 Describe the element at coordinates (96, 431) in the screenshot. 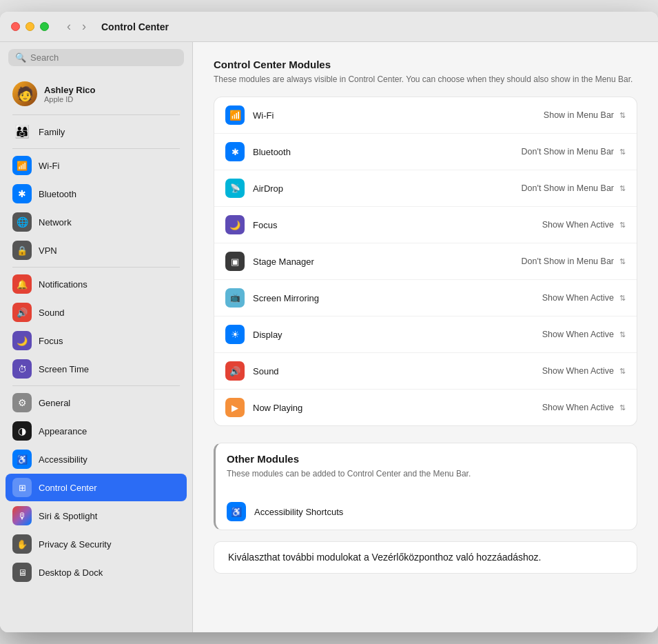

I see `sidebar-item-appearance: ◑ Appearance` at that location.